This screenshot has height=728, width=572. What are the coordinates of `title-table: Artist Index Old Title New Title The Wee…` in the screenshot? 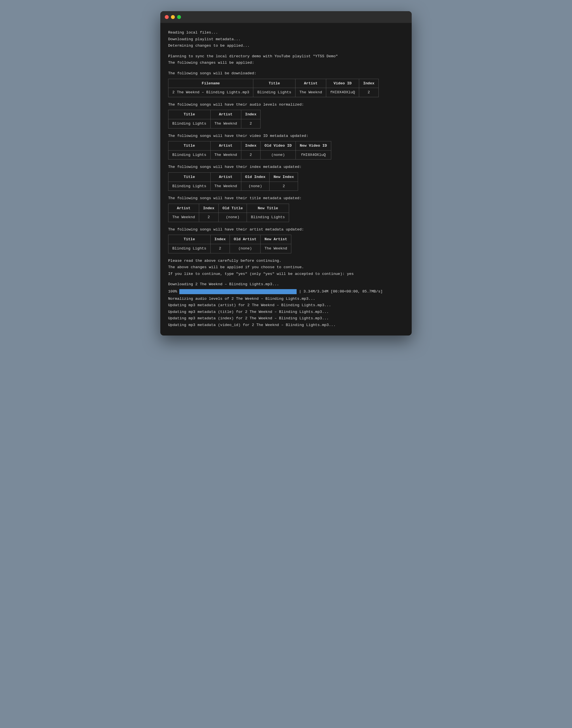 It's located at (228, 213).